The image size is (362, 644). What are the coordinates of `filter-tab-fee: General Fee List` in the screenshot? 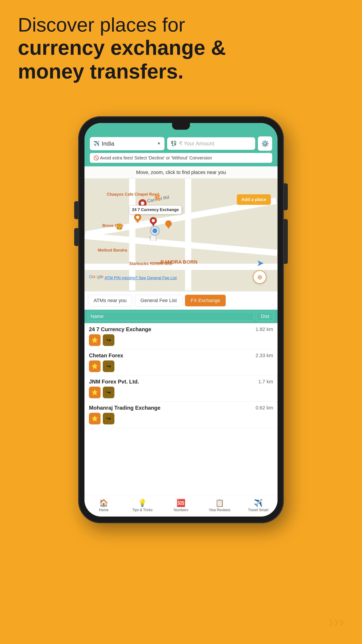 It's located at (159, 300).